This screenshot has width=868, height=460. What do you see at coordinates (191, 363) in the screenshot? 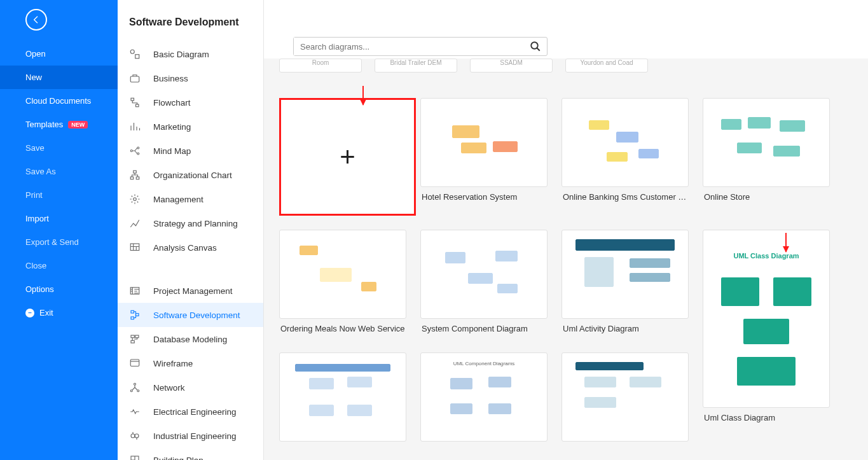
I see `category-wireframe: Wireframe` at bounding box center [191, 363].